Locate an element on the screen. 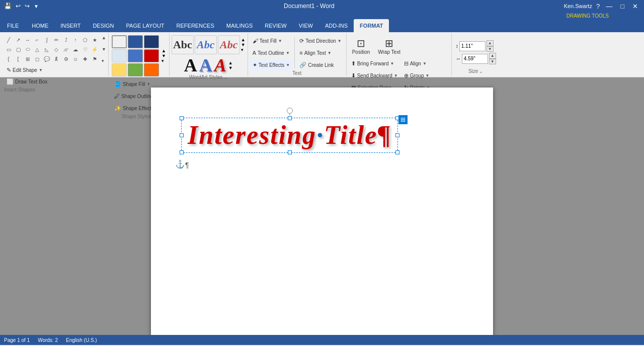 The image size is (644, 346). wordart-expand-icon: ⌄ is located at coordinates (226, 77).